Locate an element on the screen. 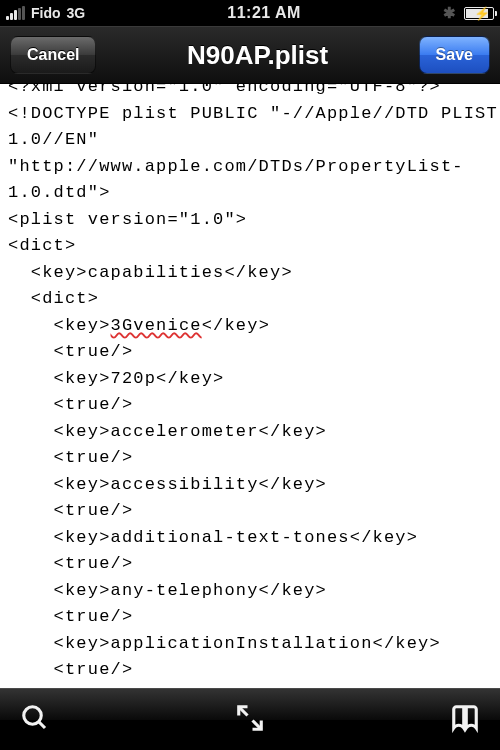 This screenshot has width=500, height=750. bookmarks-icon is located at coordinates (465, 720).